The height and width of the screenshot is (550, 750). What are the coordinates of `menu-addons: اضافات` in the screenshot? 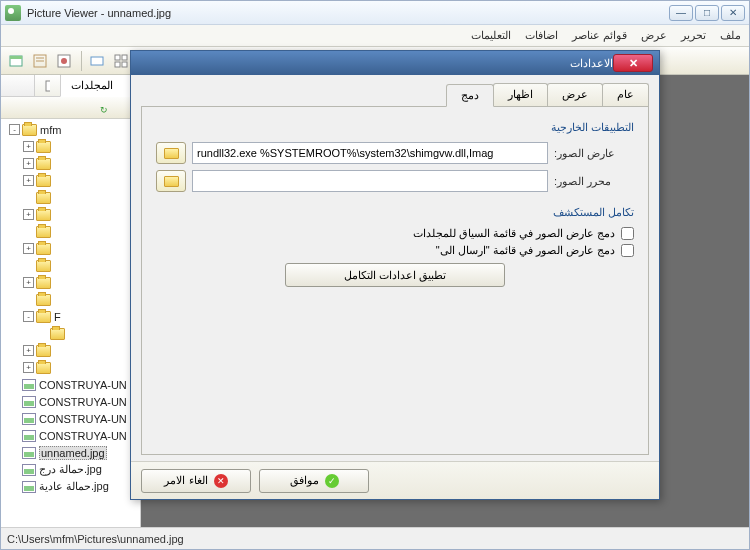 It's located at (542, 36).